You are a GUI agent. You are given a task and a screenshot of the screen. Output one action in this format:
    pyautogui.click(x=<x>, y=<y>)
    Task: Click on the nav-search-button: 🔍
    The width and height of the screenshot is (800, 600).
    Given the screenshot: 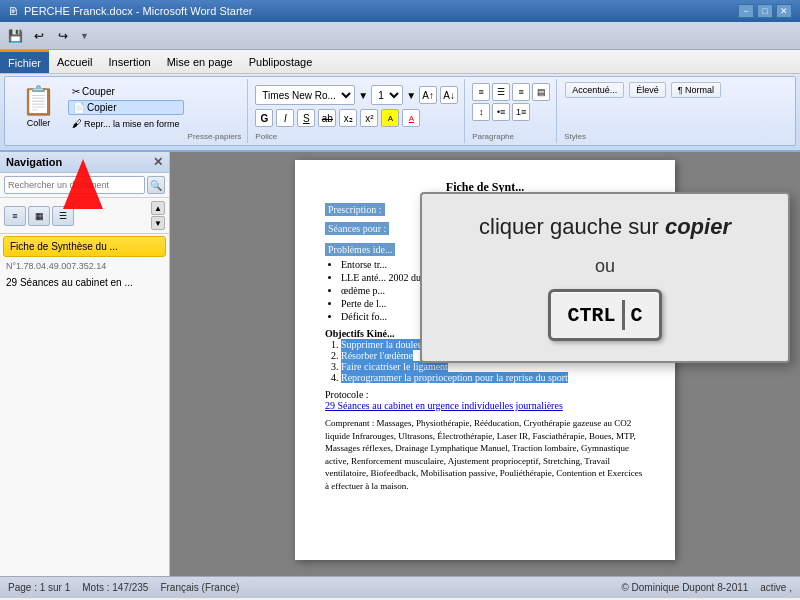 What is the action you would take?
    pyautogui.click(x=156, y=185)
    